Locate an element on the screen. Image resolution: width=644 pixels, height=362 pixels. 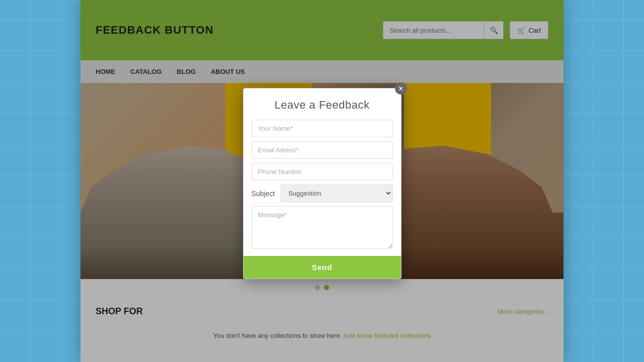
send-button: Send is located at coordinates (322, 267).